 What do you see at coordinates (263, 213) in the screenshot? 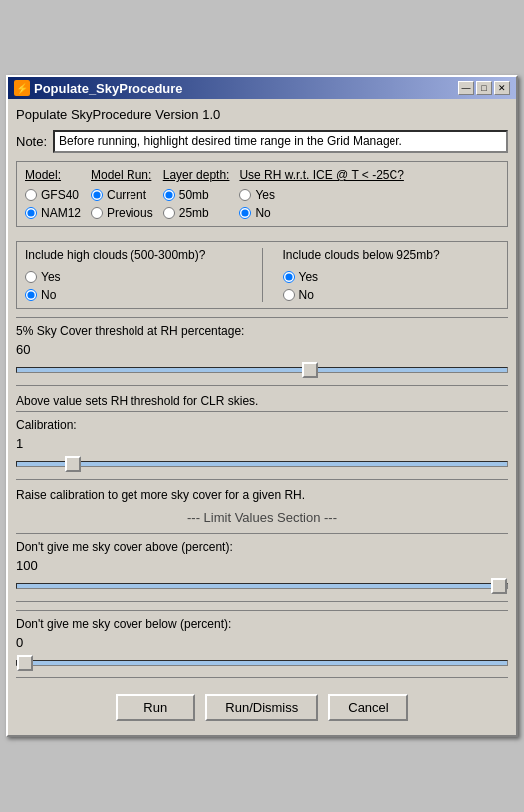
I see `rh-no-label: No` at bounding box center [263, 213].